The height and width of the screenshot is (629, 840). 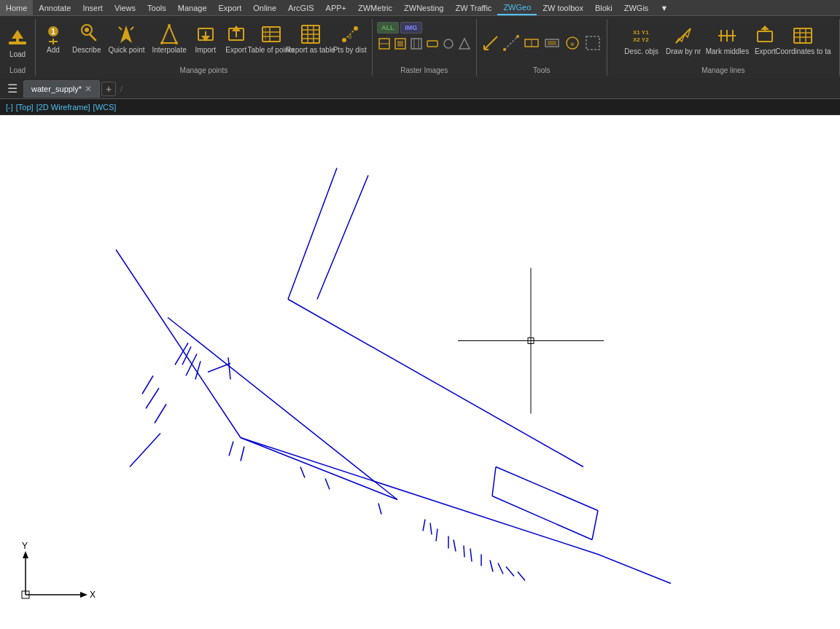 What do you see at coordinates (271, 39) in the screenshot?
I see `table-of-points-button: 1 2 3 Table of points` at bounding box center [271, 39].